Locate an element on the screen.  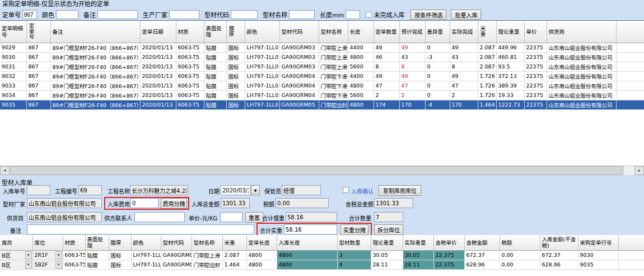
tax-input is located at coordinates (302, 203).